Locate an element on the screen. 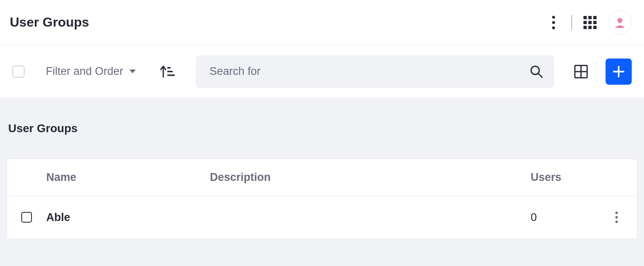 This screenshot has height=266, width=644. caret-down-icon is located at coordinates (133, 72).